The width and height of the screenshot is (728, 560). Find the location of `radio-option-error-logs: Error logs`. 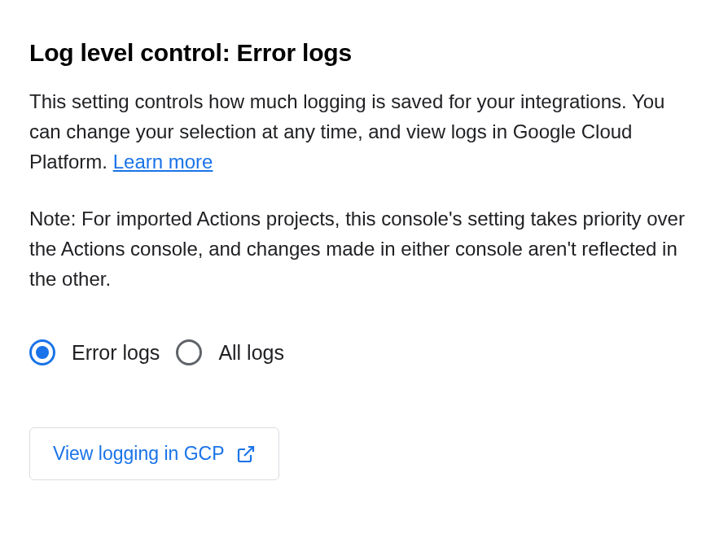

radio-option-error-logs: Error logs is located at coordinates (94, 352).